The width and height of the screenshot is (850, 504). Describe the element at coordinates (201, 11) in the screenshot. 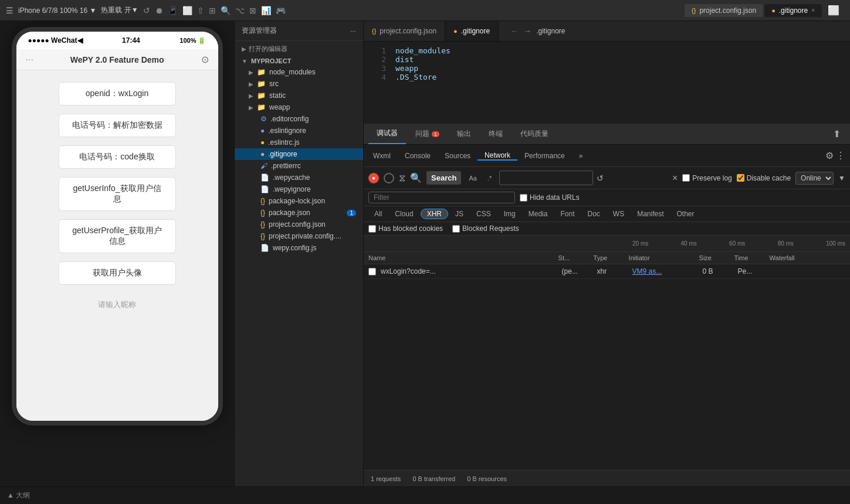

I see `nav-icon-5: ⇧` at that location.